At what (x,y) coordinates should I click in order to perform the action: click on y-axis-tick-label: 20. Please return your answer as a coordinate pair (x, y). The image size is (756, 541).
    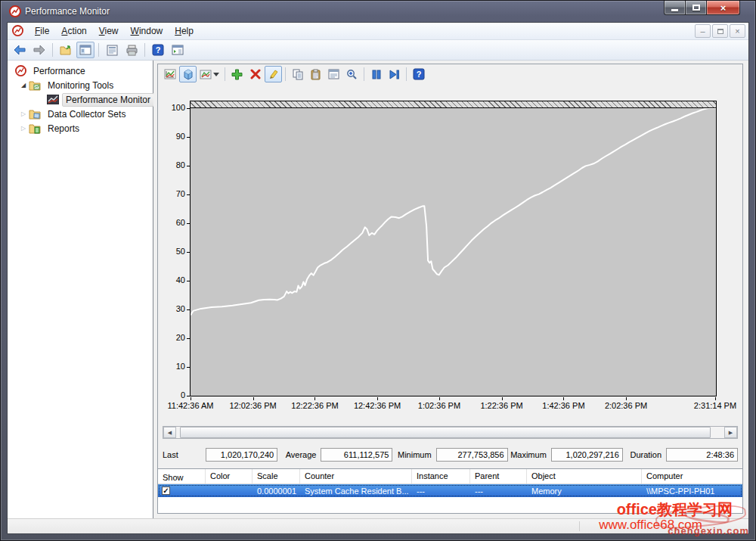
    Looking at the image, I should click on (172, 337).